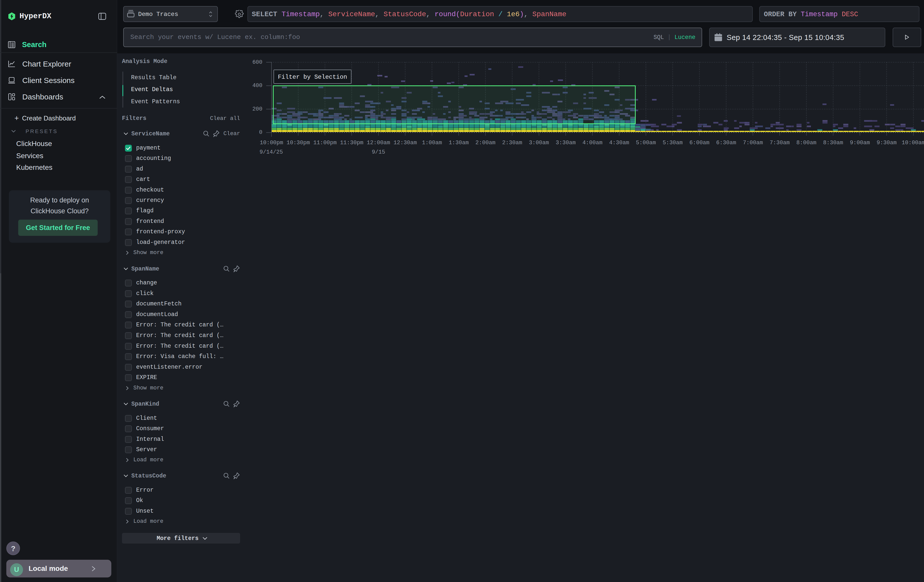  Describe the element at coordinates (833, 143) in the screenshot. I see `svg-text: 8:30am` at that location.